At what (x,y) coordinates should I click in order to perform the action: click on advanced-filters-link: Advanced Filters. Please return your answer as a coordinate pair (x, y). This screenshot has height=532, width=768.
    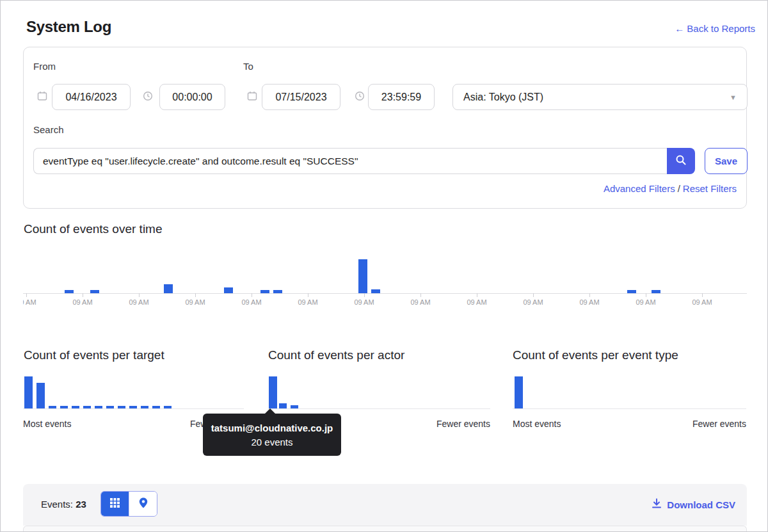
    Looking at the image, I should click on (639, 188).